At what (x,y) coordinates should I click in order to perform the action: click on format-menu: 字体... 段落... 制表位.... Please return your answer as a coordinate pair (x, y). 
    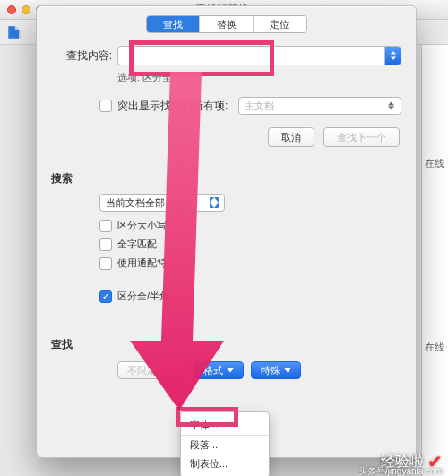
    Looking at the image, I should click on (225, 444).